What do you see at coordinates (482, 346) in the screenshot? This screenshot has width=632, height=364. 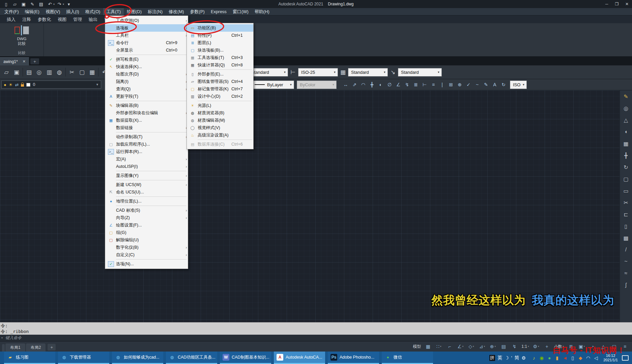 I see `object-snap-tracking-icon: ⊿▾` at bounding box center [482, 346].